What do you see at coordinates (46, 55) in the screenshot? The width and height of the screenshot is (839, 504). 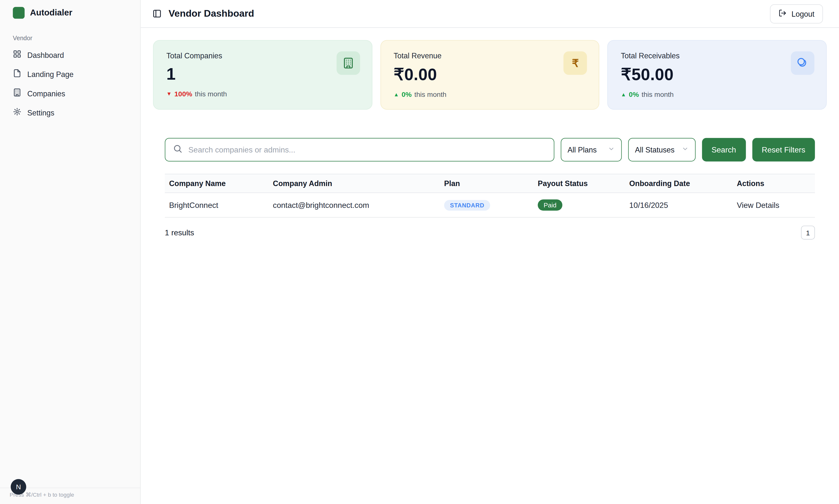 I see `sidebar-item-label: Dashboard` at bounding box center [46, 55].